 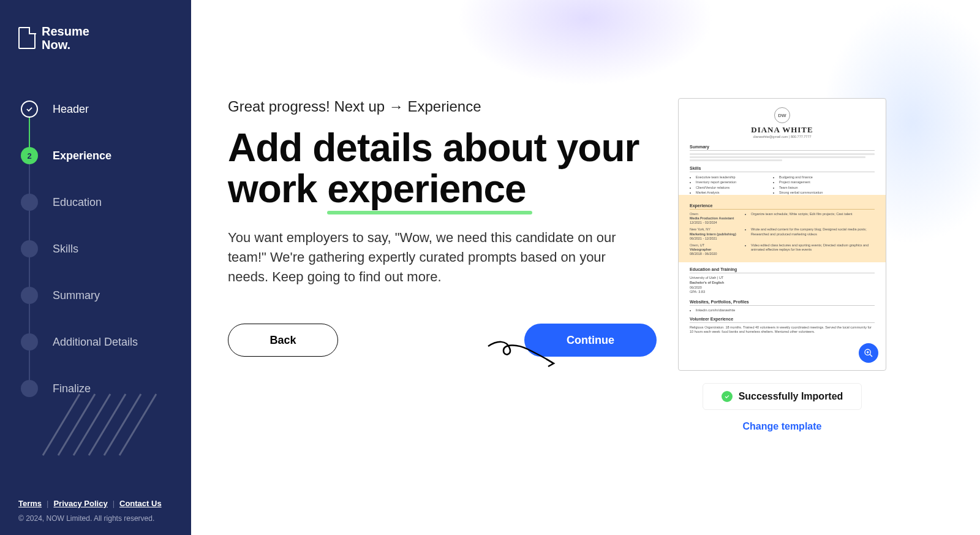 What do you see at coordinates (714, 234) in the screenshot?
I see `job-title: Marketing Intern (publishing)` at bounding box center [714, 234].